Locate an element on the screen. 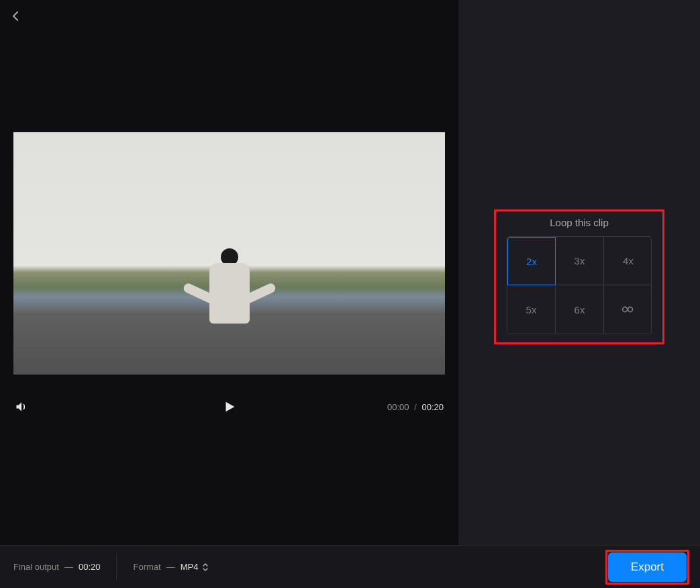  current-time: 00:00 is located at coordinates (399, 407).